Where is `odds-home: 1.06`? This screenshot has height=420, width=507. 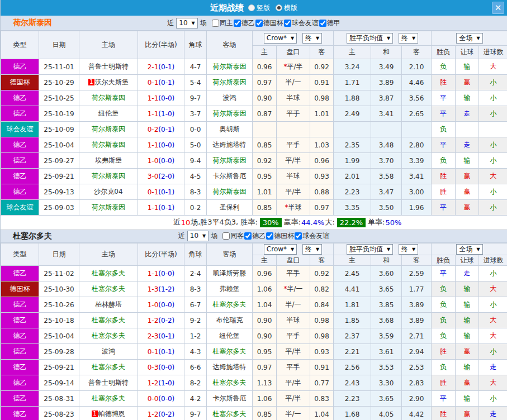
odds-home: 1.06 is located at coordinates (265, 289).